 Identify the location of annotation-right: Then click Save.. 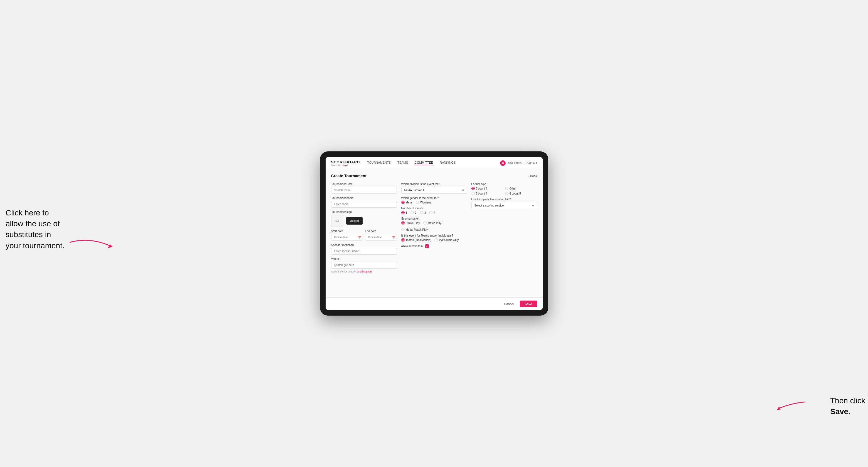
(848, 406).